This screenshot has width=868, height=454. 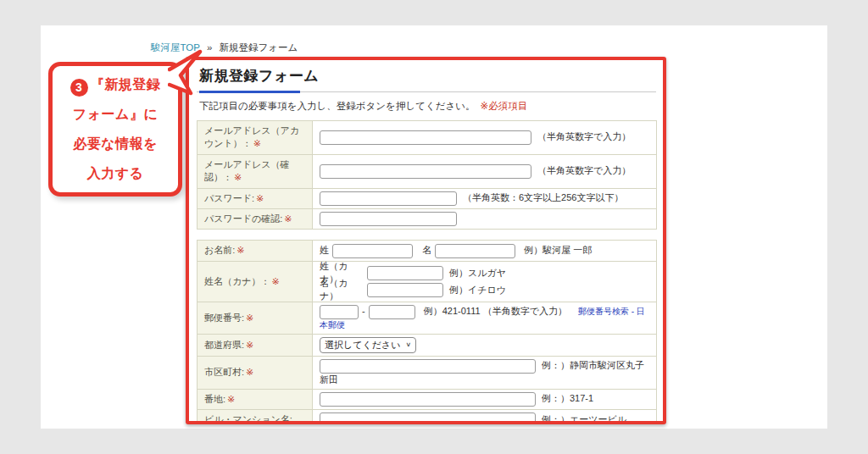 What do you see at coordinates (427, 281) in the screenshot?
I see `row-kana: 姓名（カナ）：※ 姓（カナ）例）スルガヤ 名（カナ）例）イチロウ` at bounding box center [427, 281].